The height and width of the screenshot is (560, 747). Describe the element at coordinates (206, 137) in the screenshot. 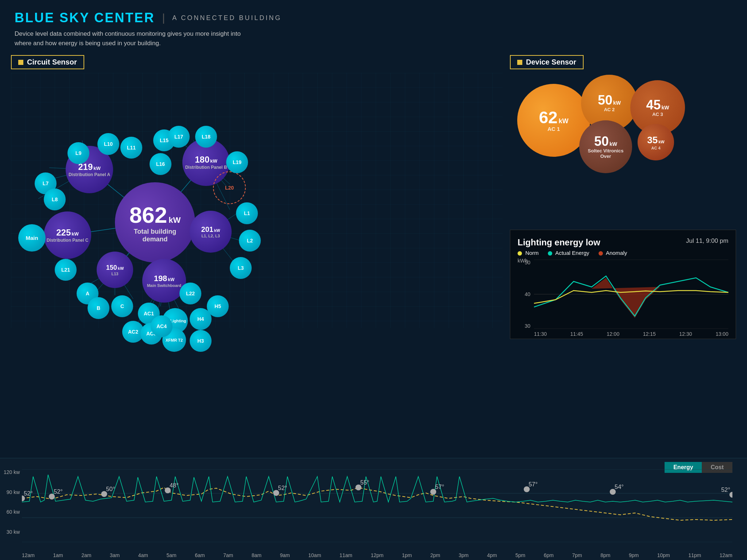

I see `l18-node: L18` at that location.